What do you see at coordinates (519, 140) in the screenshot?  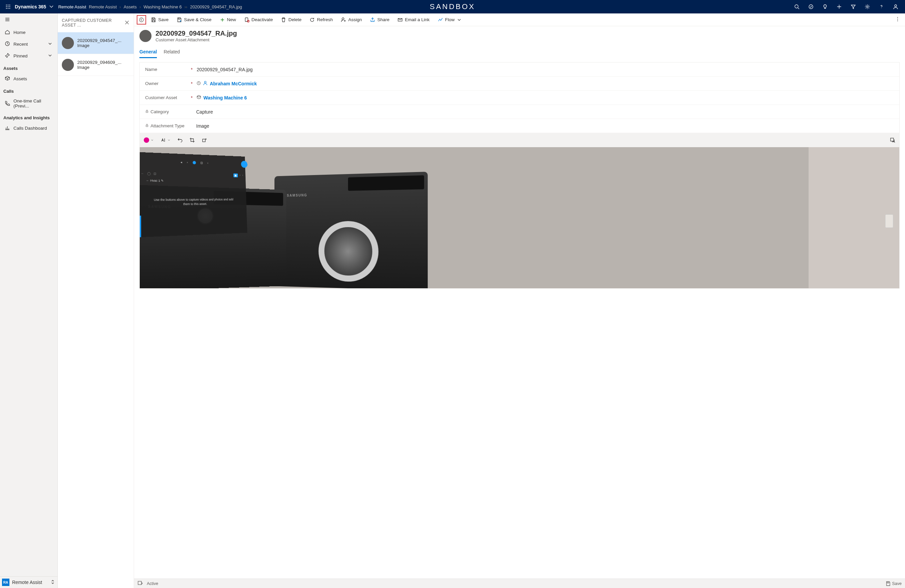 I see `image-toolbar` at bounding box center [519, 140].